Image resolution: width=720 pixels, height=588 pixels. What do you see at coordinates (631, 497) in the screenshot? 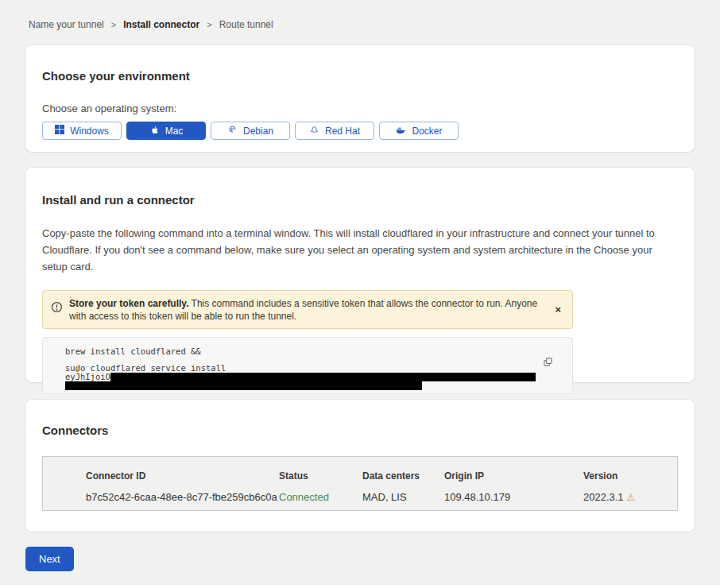
I see `warning-triangle-icon: ⚠` at bounding box center [631, 497].